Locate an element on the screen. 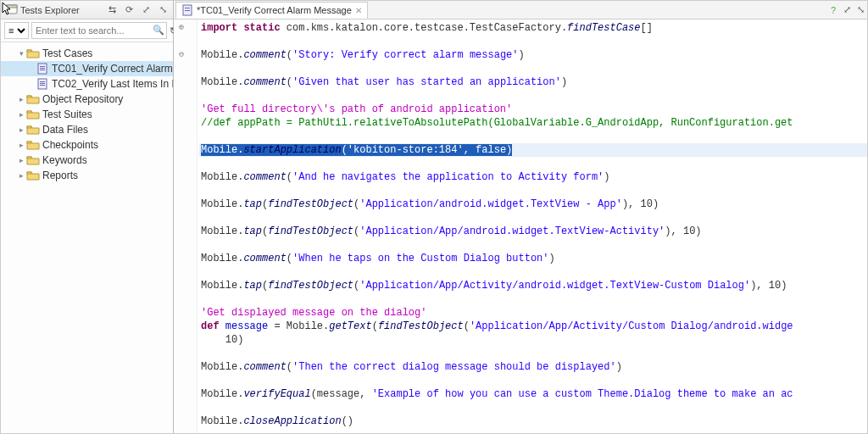  link-with-editor-icon: ⇆ is located at coordinates (112, 10).